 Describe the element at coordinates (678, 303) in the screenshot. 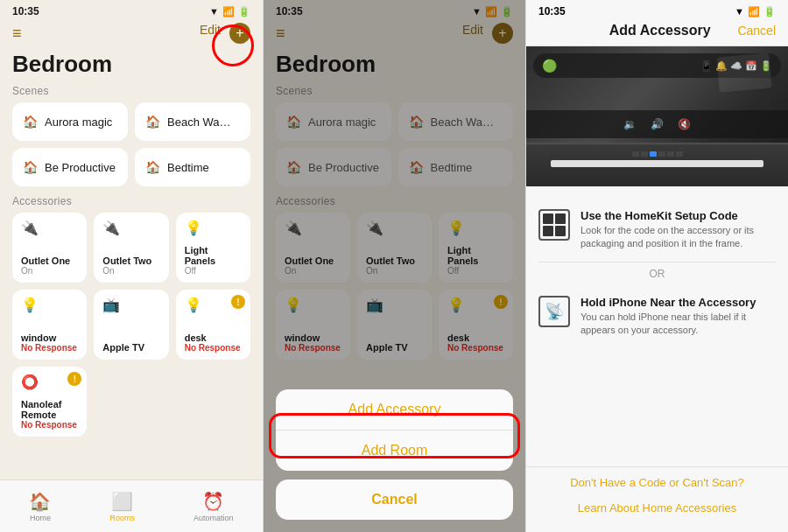

I see `option-nfc-title: Hold iPhone Near the Accessory` at that location.